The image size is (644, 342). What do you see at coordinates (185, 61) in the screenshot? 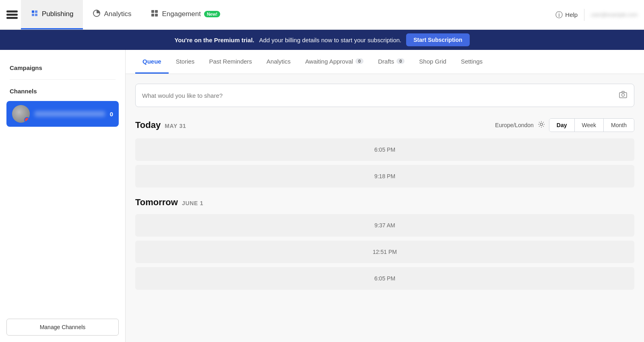
I see `tab-stories-label: Stories` at bounding box center [185, 61].